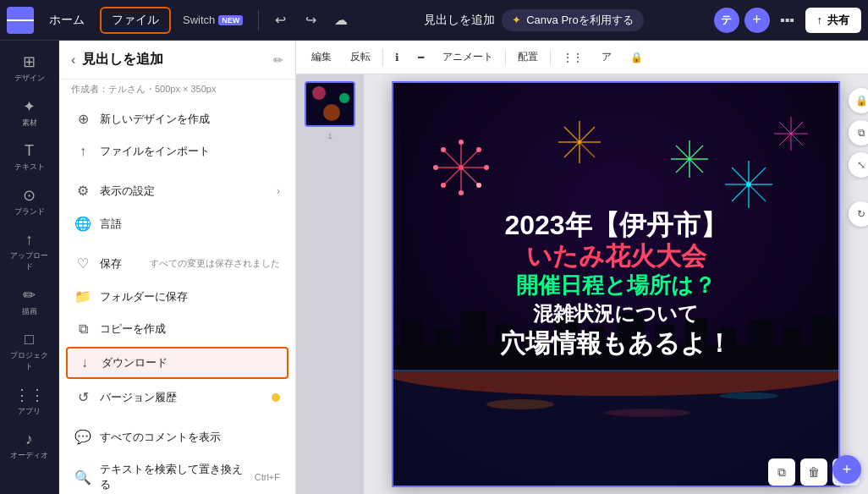 The height and width of the screenshot is (494, 868). What do you see at coordinates (858, 165) in the screenshot?
I see `canvas-expand-button: ⤡` at bounding box center [858, 165].